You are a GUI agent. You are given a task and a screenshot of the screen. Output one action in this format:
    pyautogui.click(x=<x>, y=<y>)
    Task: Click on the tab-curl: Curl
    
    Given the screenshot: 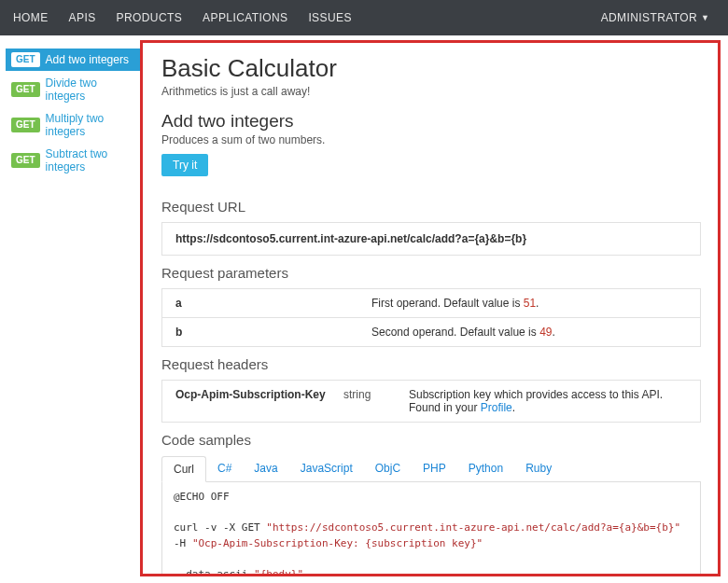 What is the action you would take?
    pyautogui.click(x=184, y=469)
    